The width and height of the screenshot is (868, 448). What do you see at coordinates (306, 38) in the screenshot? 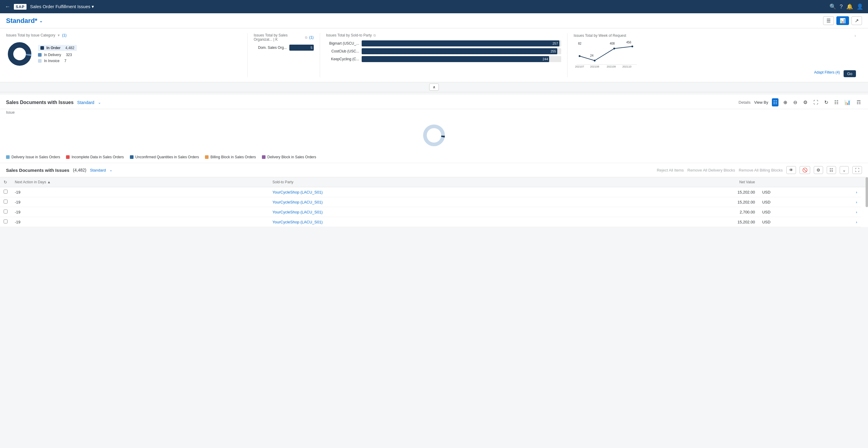
I see `copy-icon-2: ⧉` at bounding box center [306, 38].